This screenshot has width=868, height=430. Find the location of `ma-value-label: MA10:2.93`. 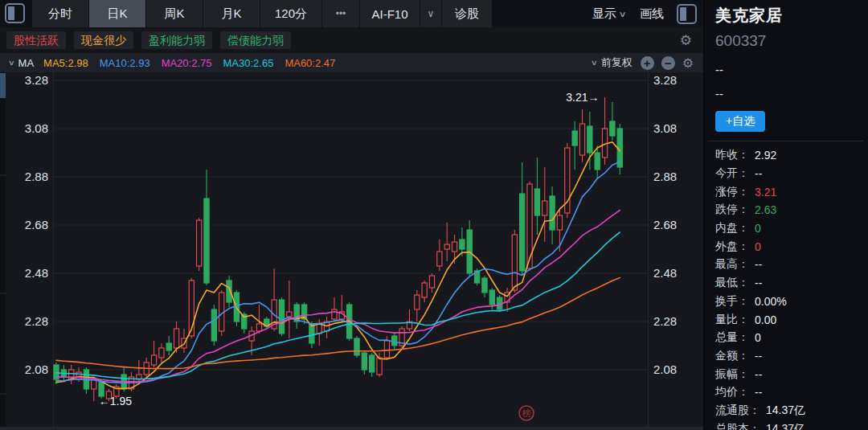

ma-value-label: MA10:2.93 is located at coordinates (125, 63).